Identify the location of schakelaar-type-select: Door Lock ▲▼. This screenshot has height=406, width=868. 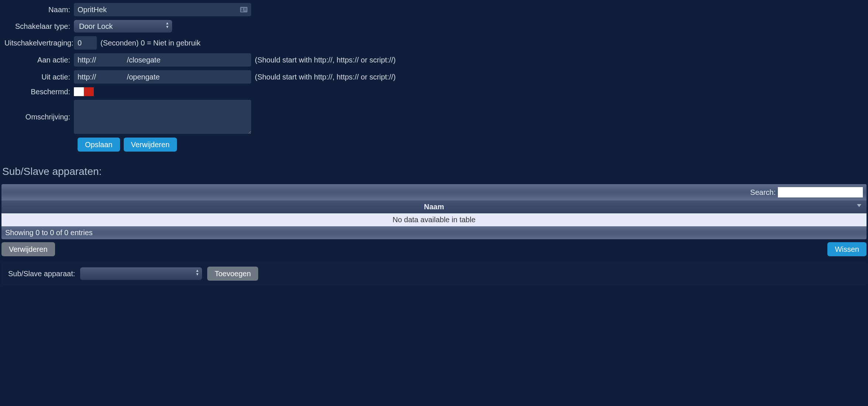
(123, 26).